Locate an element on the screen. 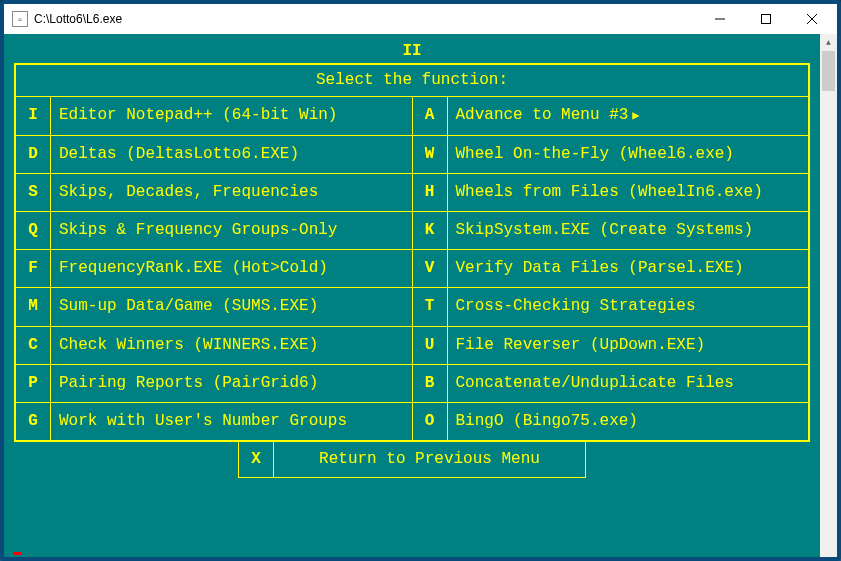 This screenshot has width=841, height=561. menu-label: Pairing Reports (PairGrid6) is located at coordinates (232, 384).